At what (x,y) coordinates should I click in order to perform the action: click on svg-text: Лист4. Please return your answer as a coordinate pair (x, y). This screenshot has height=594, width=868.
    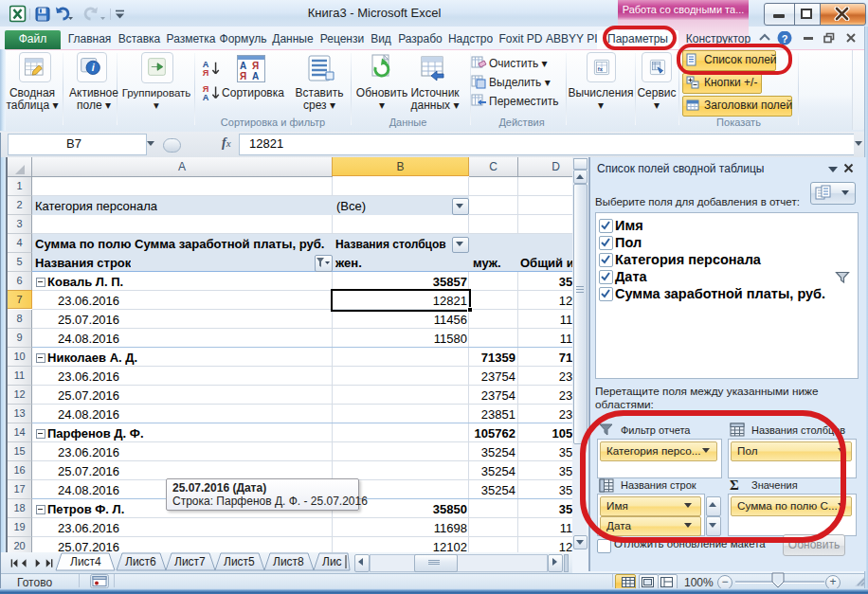
    Looking at the image, I should click on (85, 562).